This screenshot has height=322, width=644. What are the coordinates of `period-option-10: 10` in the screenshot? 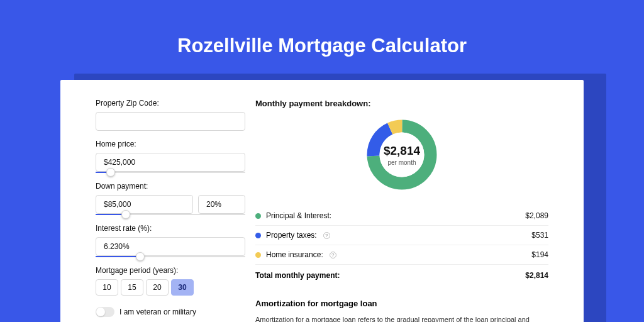 It's located at (107, 287).